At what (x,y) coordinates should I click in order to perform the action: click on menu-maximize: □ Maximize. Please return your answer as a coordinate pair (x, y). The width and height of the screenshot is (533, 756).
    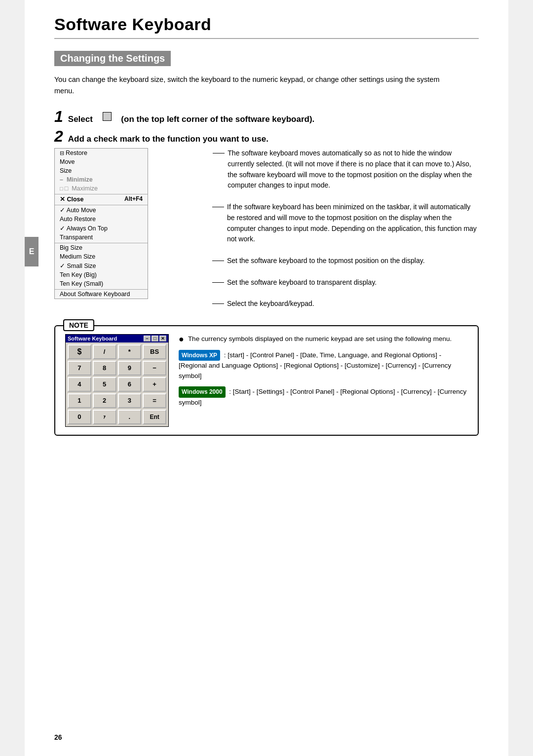
    Looking at the image, I should click on (101, 189).